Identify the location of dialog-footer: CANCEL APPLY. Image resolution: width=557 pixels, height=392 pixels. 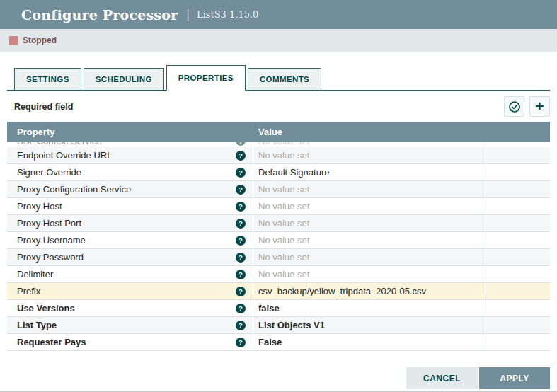
(478, 378).